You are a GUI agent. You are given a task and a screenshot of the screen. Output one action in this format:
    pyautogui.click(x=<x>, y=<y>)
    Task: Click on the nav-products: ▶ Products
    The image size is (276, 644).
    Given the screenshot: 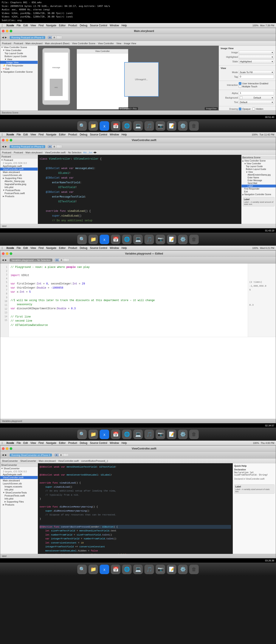 What is the action you would take?
    pyautogui.click(x=19, y=196)
    